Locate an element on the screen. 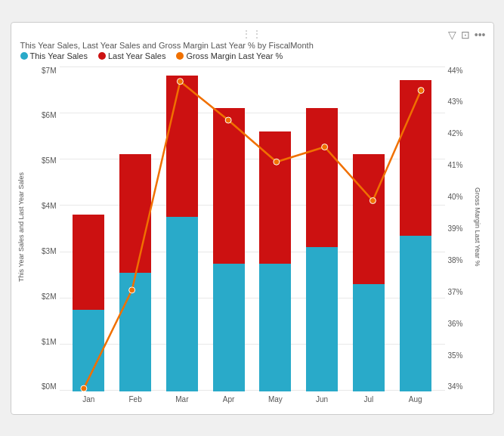 Image resolution: width=504 pixels, height=436 pixels. bar-blue-feb is located at coordinates (135, 332).